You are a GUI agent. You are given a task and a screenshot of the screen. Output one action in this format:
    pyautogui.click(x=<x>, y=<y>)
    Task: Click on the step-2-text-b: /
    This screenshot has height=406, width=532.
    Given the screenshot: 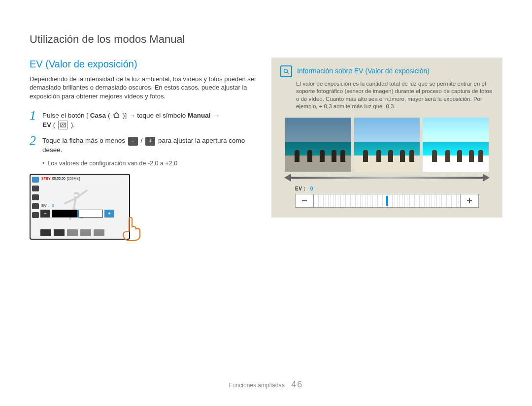 What is the action you would take?
    pyautogui.click(x=143, y=141)
    